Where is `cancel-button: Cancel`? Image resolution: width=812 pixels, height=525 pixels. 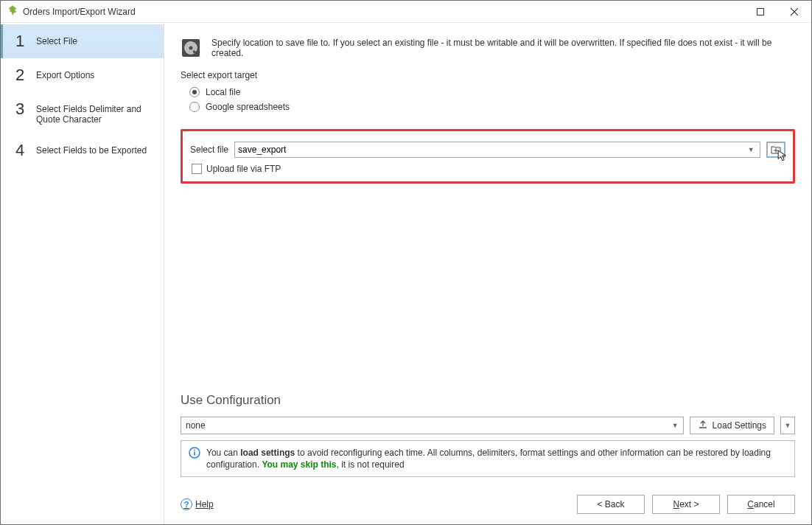
cancel-button: Cancel is located at coordinates (761, 504).